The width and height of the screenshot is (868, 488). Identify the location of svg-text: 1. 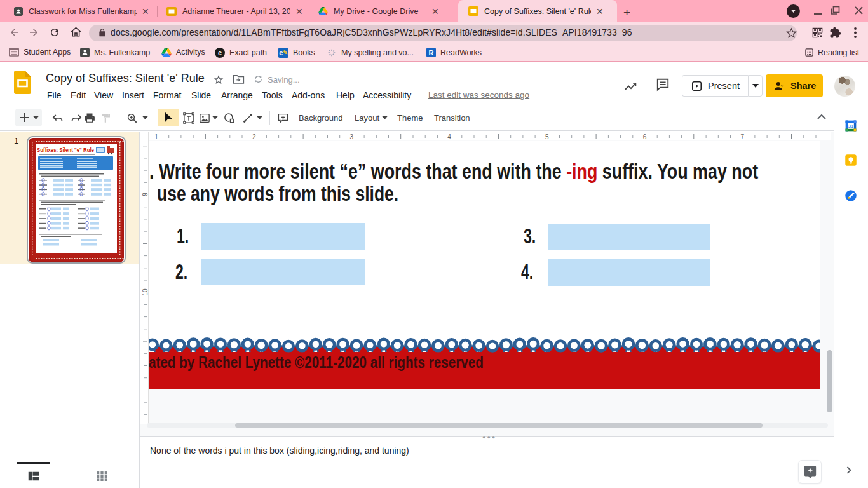
(156, 137).